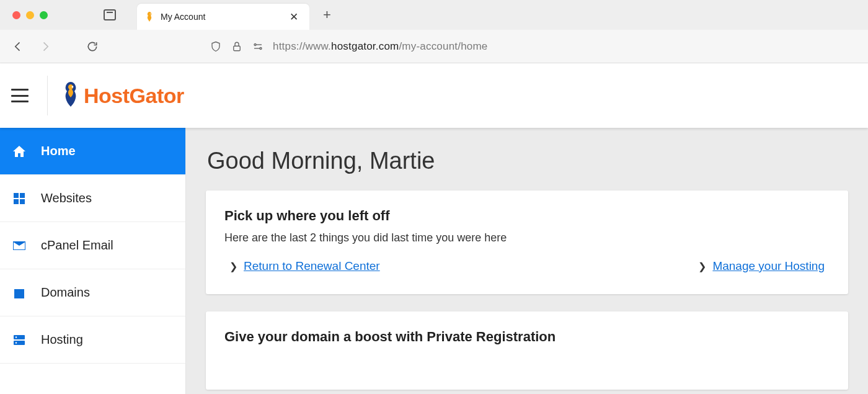  What do you see at coordinates (123, 96) in the screenshot?
I see `brand-logo: HostGator` at bounding box center [123, 96].